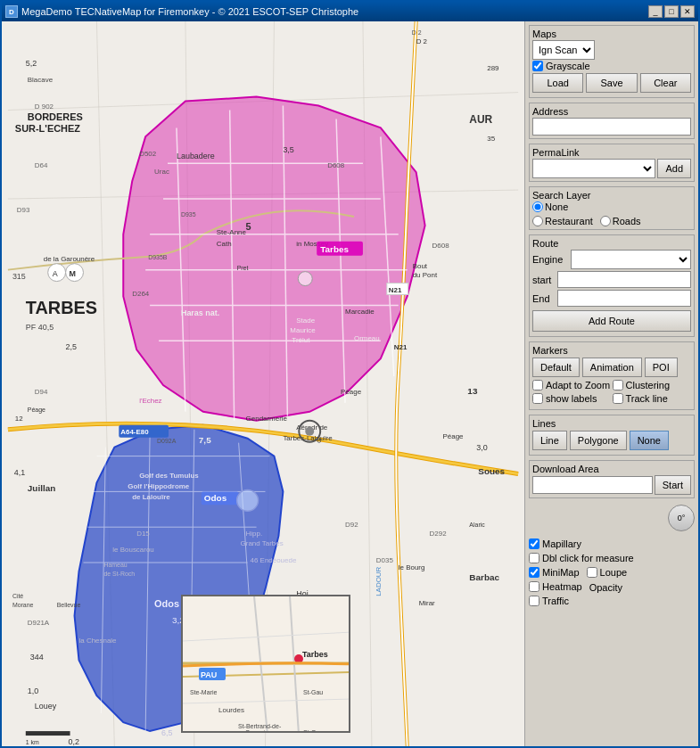 The height and width of the screenshot is (748, 700). I want to click on grayscale-checkbox, so click(538, 66).